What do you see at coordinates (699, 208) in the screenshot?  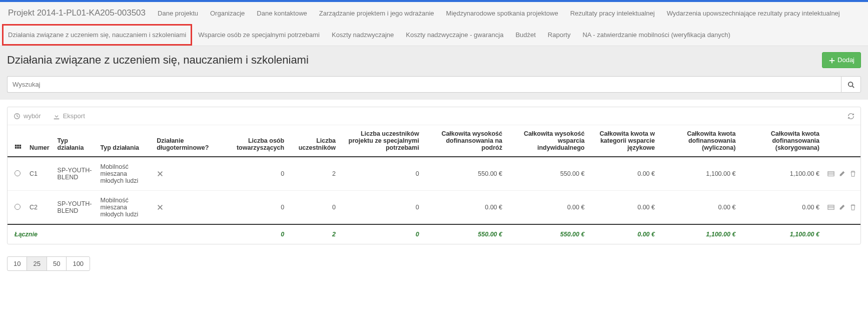 I see `cell-calc: 0.00 €` at bounding box center [699, 208].